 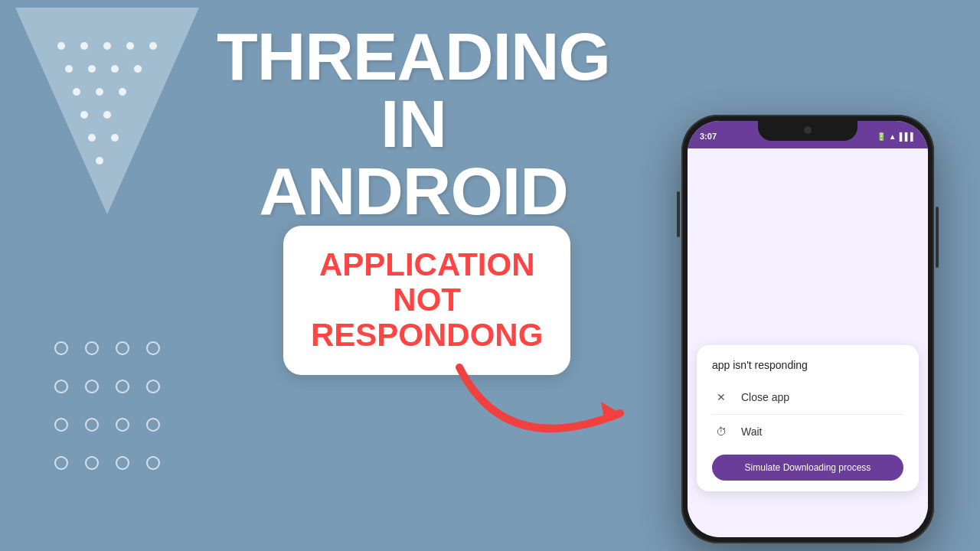 What do you see at coordinates (808, 415) in the screenshot?
I see `dialog-divider` at bounding box center [808, 415].